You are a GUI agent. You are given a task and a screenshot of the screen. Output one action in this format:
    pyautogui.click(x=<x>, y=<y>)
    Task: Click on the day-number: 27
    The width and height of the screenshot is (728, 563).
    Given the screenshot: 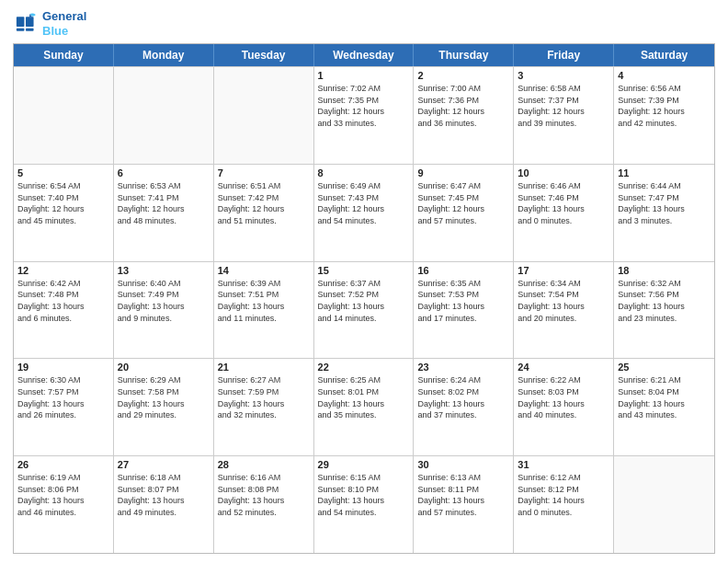 What is the action you would take?
    pyautogui.click(x=164, y=465)
    